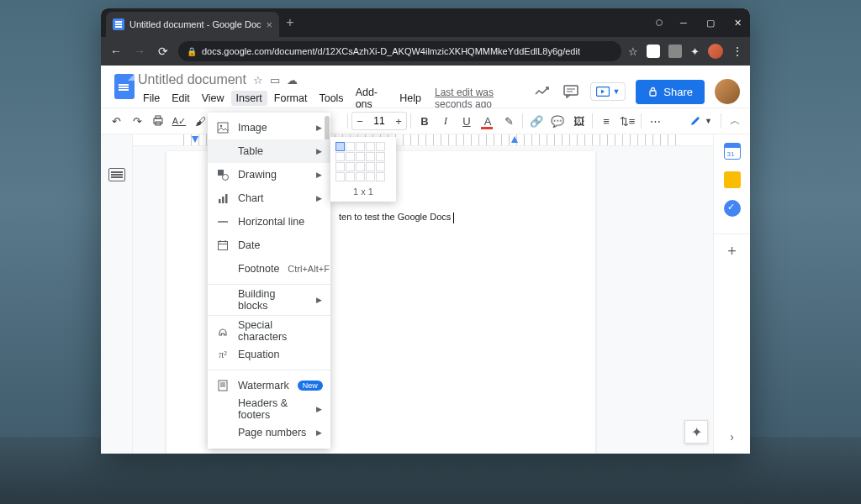 The width and height of the screenshot is (861, 504). I want to click on redo-button: ↷, so click(137, 121).